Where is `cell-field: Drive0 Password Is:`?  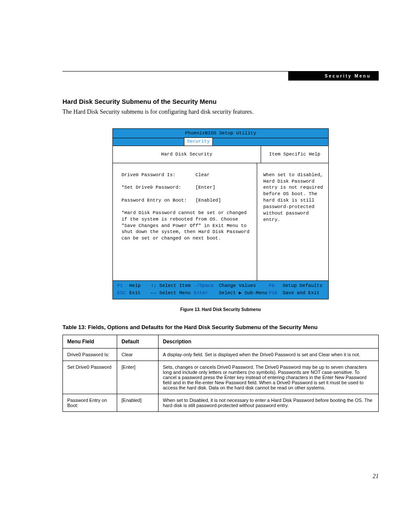 cell-field: Drive0 Password Is: is located at coordinates (90, 354).